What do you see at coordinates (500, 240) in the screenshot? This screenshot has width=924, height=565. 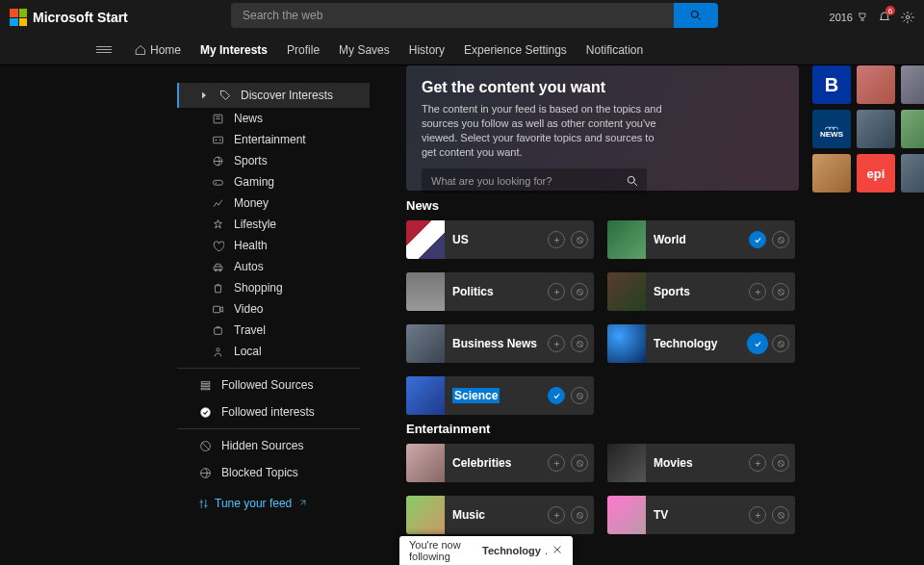 I see `topic-card-us: US` at bounding box center [500, 240].